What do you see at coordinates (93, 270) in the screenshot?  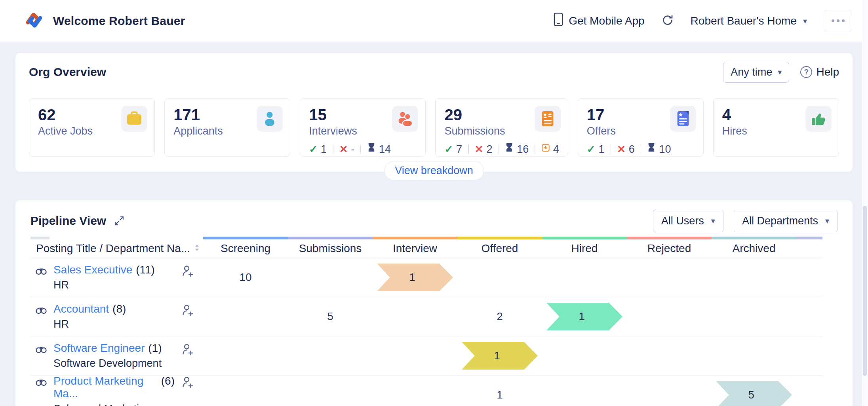 I see `posting-title-link: Sales Executive` at bounding box center [93, 270].